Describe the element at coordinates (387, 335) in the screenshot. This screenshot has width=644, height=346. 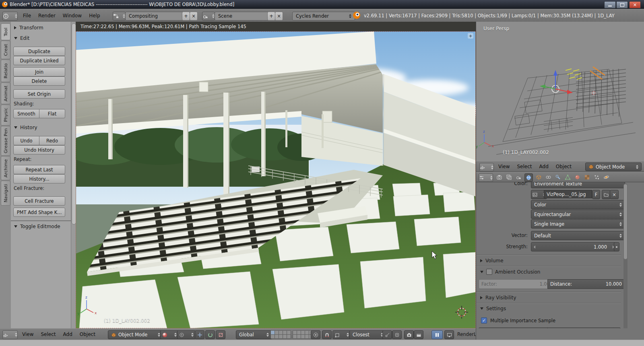
I see `snap-align-button` at that location.